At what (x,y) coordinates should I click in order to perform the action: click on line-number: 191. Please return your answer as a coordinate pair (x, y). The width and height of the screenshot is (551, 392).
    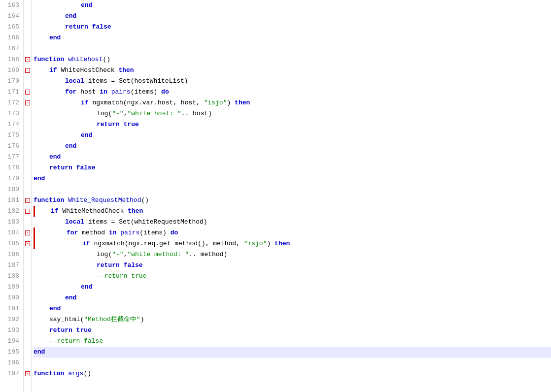
    Looking at the image, I should click on (12, 309).